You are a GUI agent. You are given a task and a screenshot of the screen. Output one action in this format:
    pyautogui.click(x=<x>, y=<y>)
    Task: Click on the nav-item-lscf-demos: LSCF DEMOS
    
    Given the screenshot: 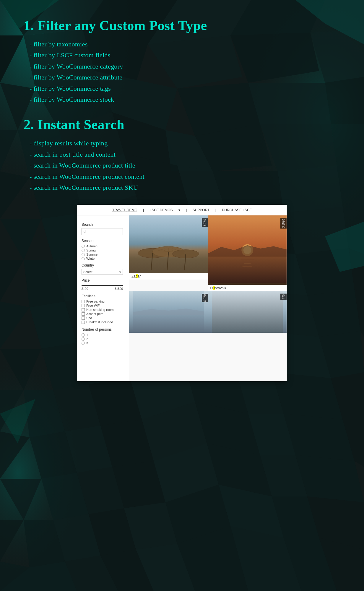 What is the action you would take?
    pyautogui.click(x=161, y=210)
    